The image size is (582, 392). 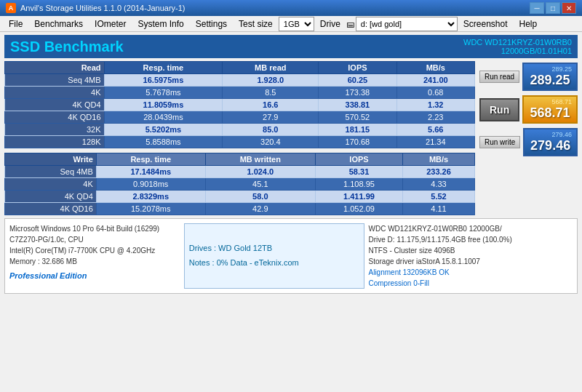 What do you see at coordinates (471, 272) in the screenshot?
I see `alignment-info: Alignment 132096KB OK` at bounding box center [471, 272].